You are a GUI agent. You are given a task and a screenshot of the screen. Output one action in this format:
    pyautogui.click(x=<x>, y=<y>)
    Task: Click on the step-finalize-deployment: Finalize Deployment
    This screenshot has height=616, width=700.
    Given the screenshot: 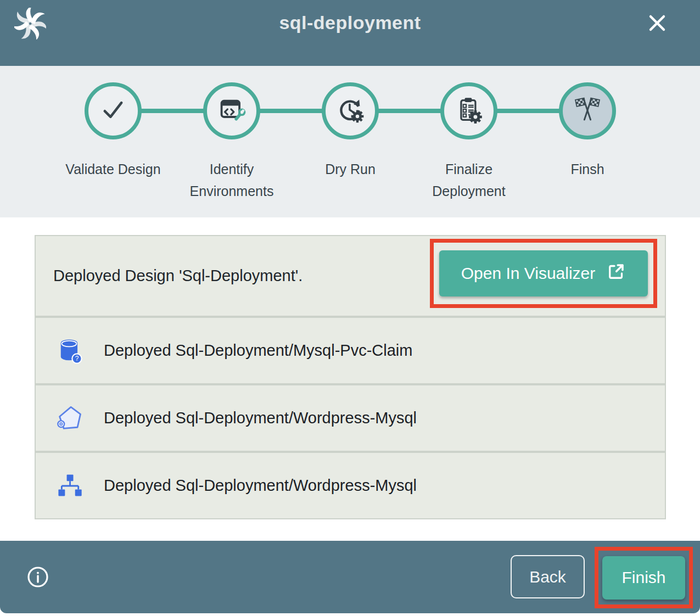 What is the action you would take?
    pyautogui.click(x=469, y=142)
    